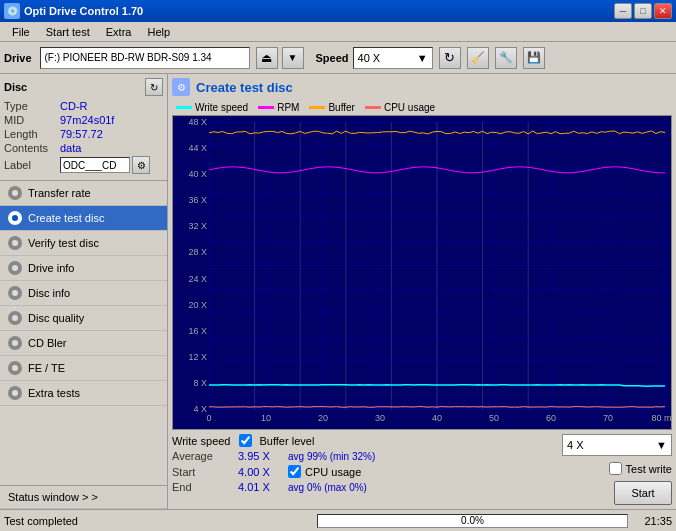 This screenshot has height=531, width=676. Describe the element at coordinates (278, 108) in the screenshot. I see `legend-rpm: RPM` at that location.